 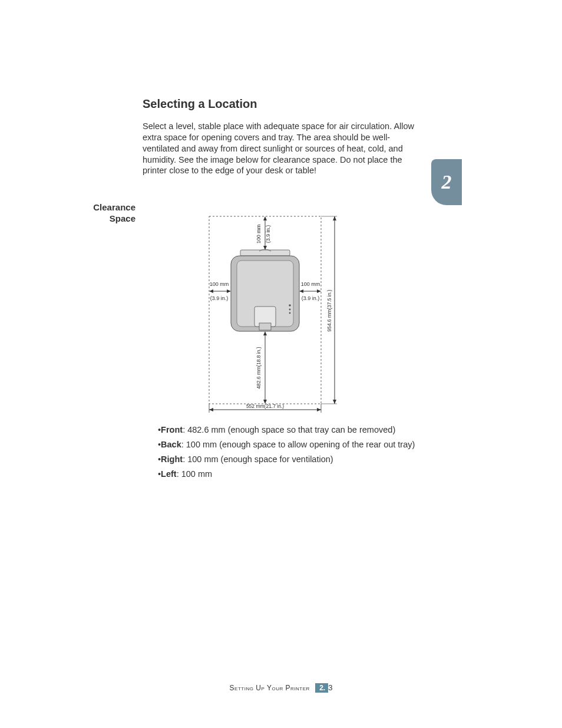 What do you see at coordinates (268, 235) in the screenshot?
I see `top-in-label: (3.9 in.)` at bounding box center [268, 235].